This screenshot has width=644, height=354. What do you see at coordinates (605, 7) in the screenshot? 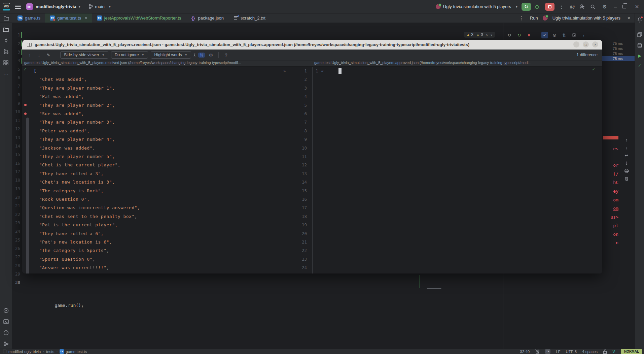
I see `settings-gear-icon: ⚙` at bounding box center [605, 7].